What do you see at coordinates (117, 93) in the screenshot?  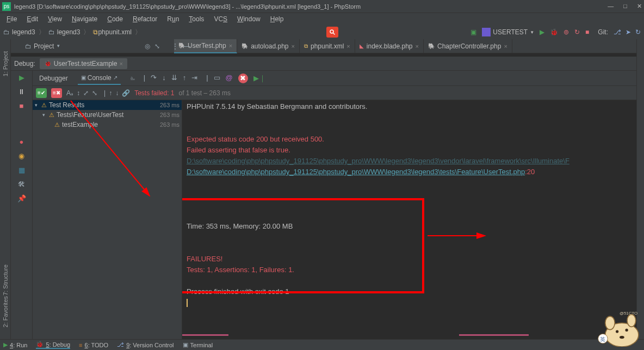 I see `next-icon: ↓` at bounding box center [117, 93].